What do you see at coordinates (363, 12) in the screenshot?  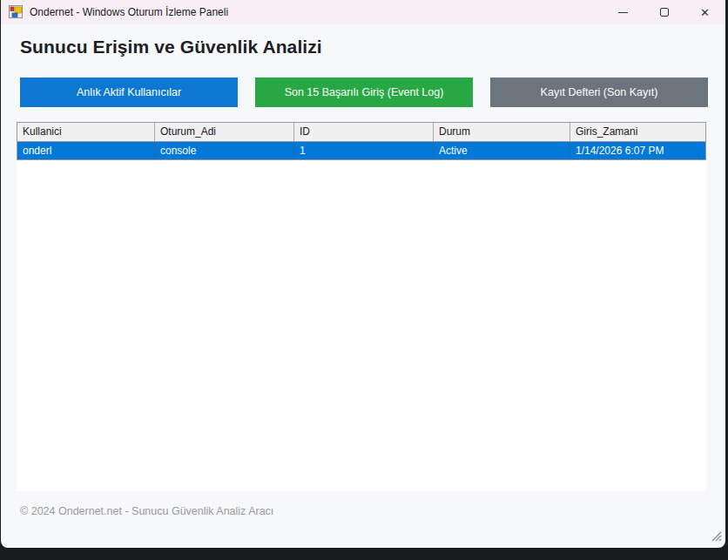 I see `title-bar: Ondernet - Windows Oturum İzleme Paneli …` at bounding box center [363, 12].